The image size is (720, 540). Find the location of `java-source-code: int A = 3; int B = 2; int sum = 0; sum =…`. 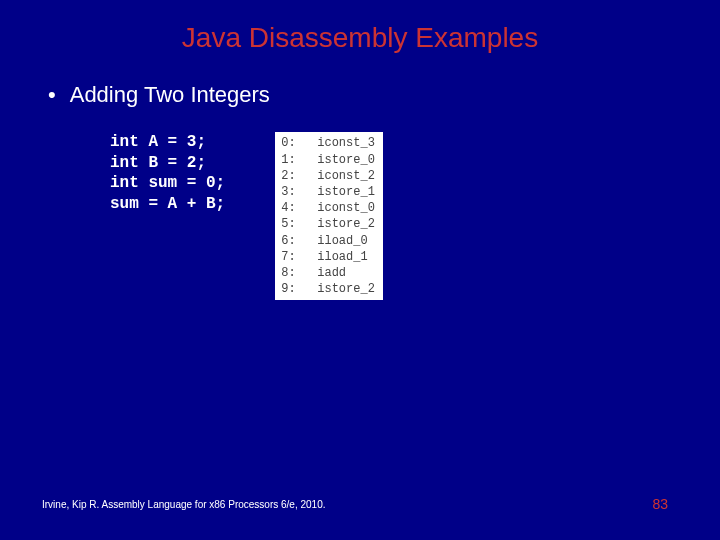

java-source-code: int A = 3; int B = 2; int sum = 0; sum =… is located at coordinates (168, 173).